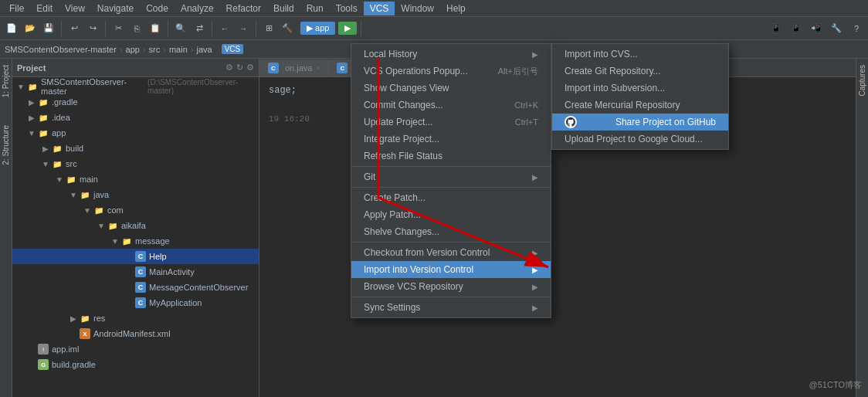 The image size is (868, 397). What do you see at coordinates (451, 307) in the screenshot?
I see `menu-sync-settings: Sync Settings ▶` at bounding box center [451, 307].